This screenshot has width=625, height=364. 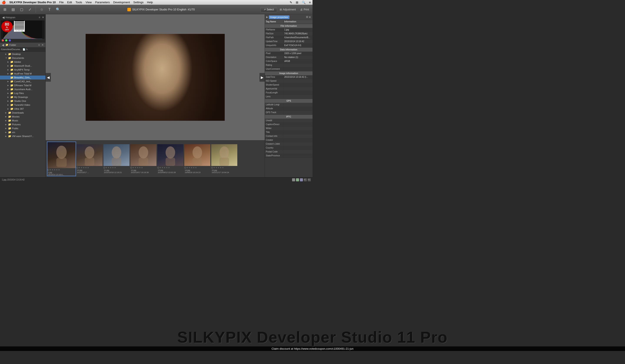 I want to click on select-button: ↗ Select, so click(x=269, y=9).